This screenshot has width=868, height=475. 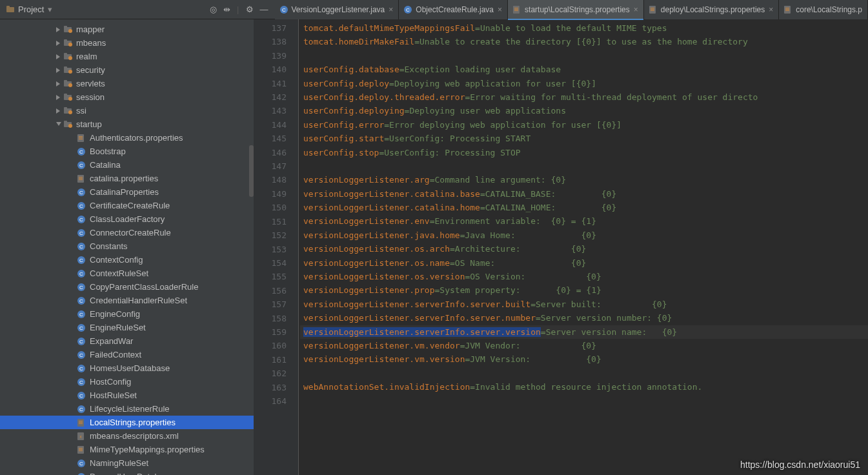 I want to click on tree-node: session, so click(x=126, y=97).